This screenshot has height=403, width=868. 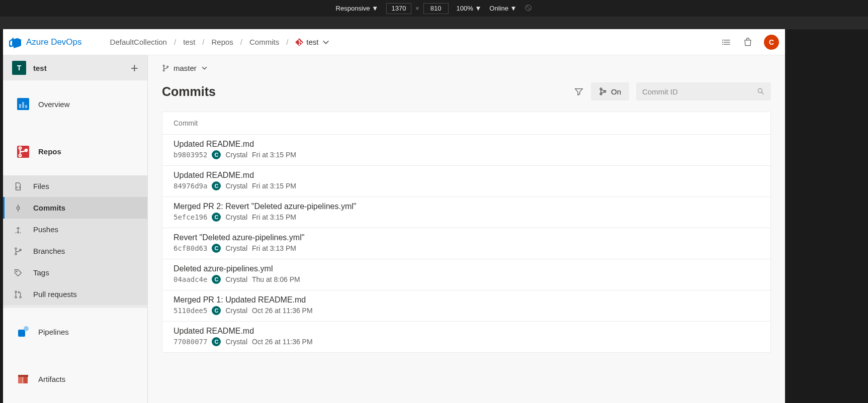 What do you see at coordinates (528, 9) in the screenshot?
I see `rotate-icon` at bounding box center [528, 9].